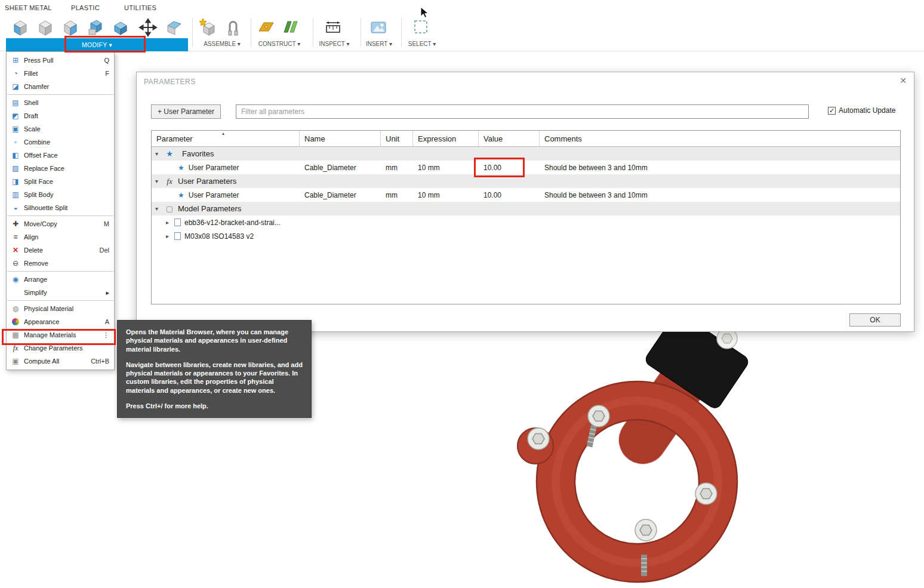  I want to click on menu-item-split-face: ◨Split Face, so click(60, 181).